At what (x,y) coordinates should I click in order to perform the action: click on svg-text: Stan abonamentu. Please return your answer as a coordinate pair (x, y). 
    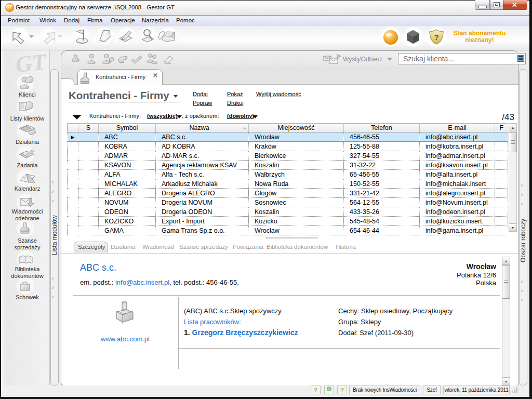
    Looking at the image, I should click on (480, 33).